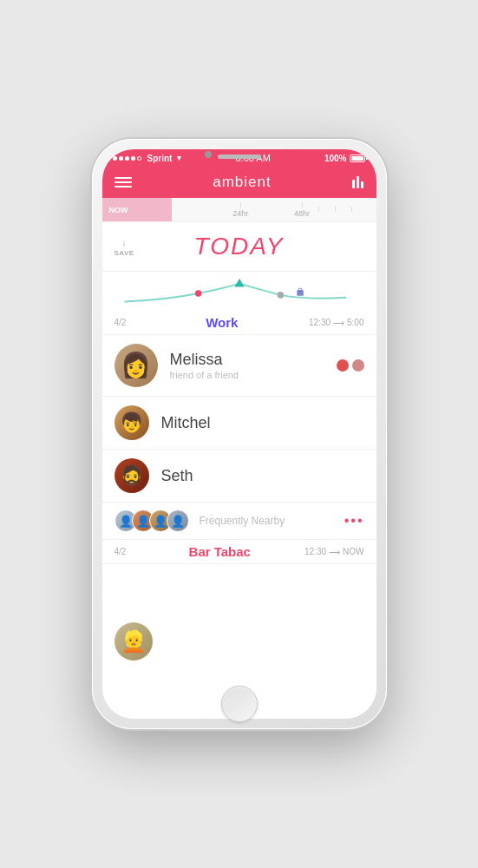 The width and height of the screenshot is (478, 868). Describe the element at coordinates (337, 323) in the screenshot. I see `work-event-time: 12:30 ⟶ 5:00` at that location.